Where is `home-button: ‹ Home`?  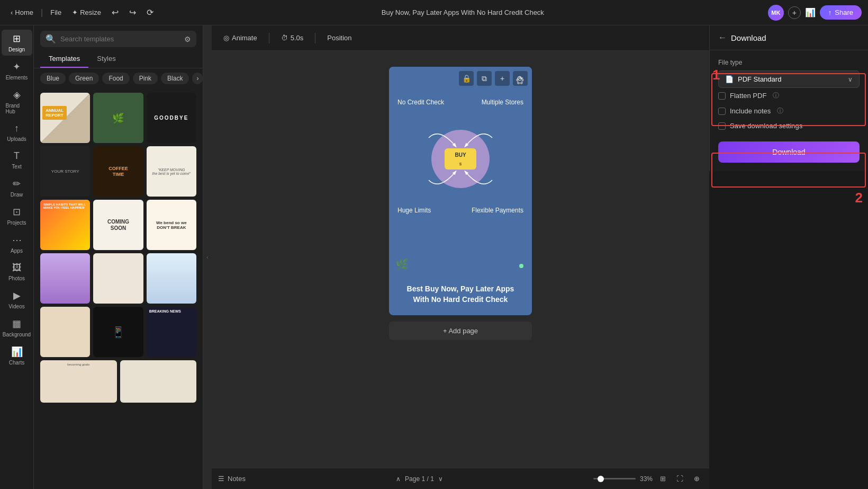
home-button: ‹ Home is located at coordinates (22, 13).